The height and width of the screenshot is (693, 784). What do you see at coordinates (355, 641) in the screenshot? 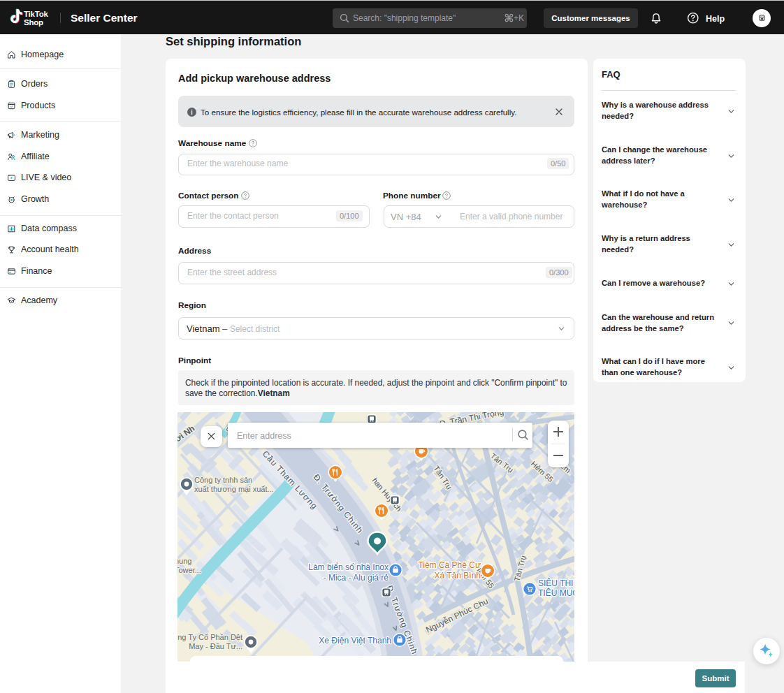
I see `svg-text: Xe Điện Việt Thanh` at bounding box center [355, 641].